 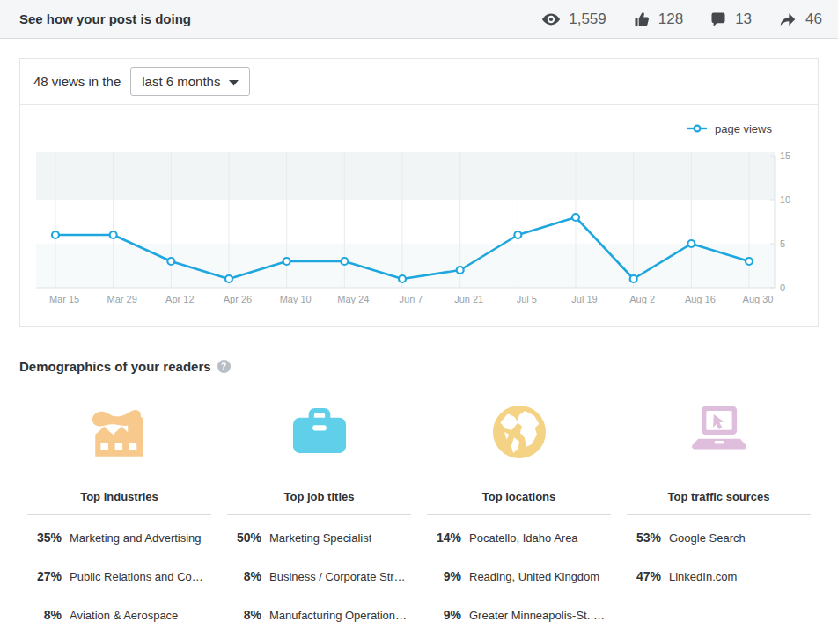 What do you see at coordinates (788, 19) in the screenshot?
I see `share-icon` at bounding box center [788, 19].